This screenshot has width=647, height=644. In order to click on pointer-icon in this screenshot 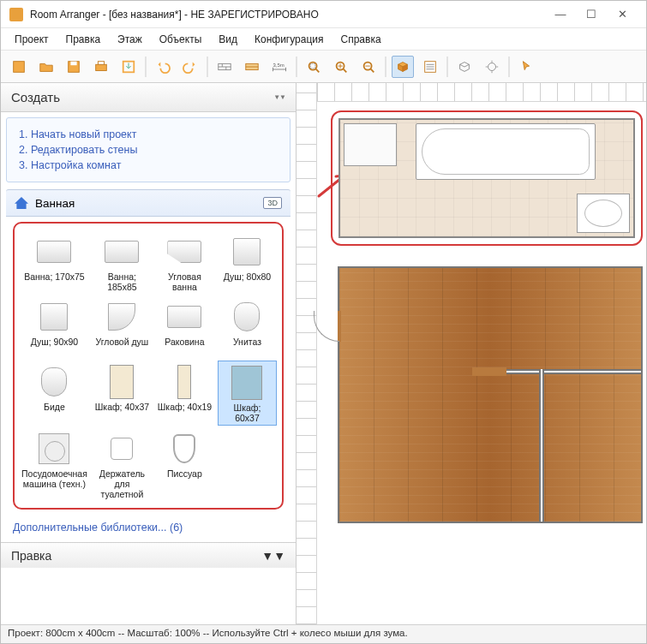, I will do `click(526, 67)`.